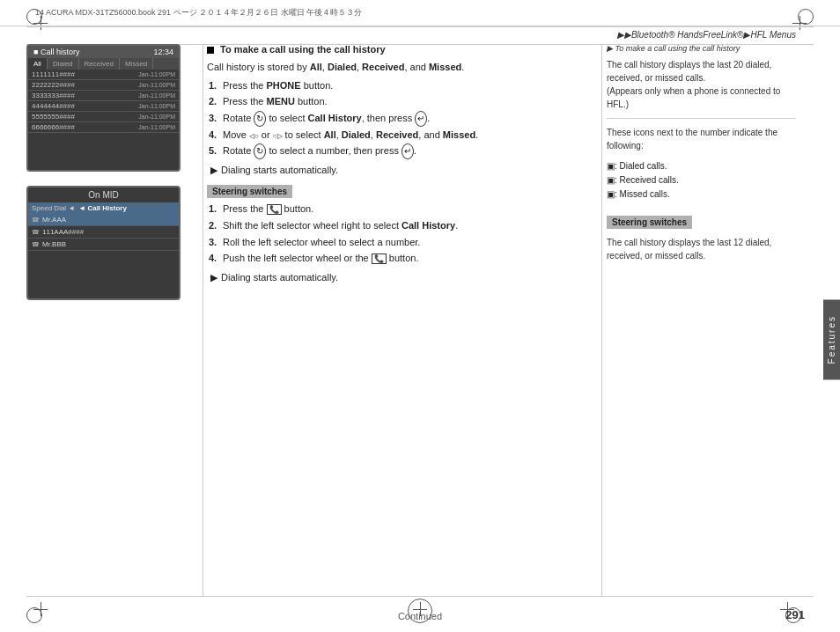 The image size is (840, 632). I want to click on step-3: 3. Rotate ↻ to select Call History, then…, so click(402, 119).